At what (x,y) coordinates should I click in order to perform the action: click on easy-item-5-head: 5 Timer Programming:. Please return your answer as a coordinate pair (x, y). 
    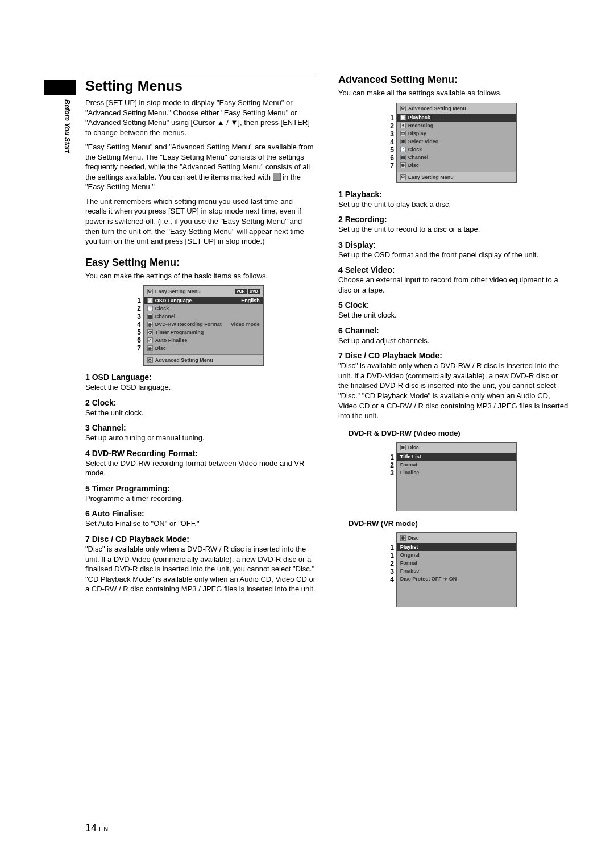
    Looking at the image, I should click on (200, 489).